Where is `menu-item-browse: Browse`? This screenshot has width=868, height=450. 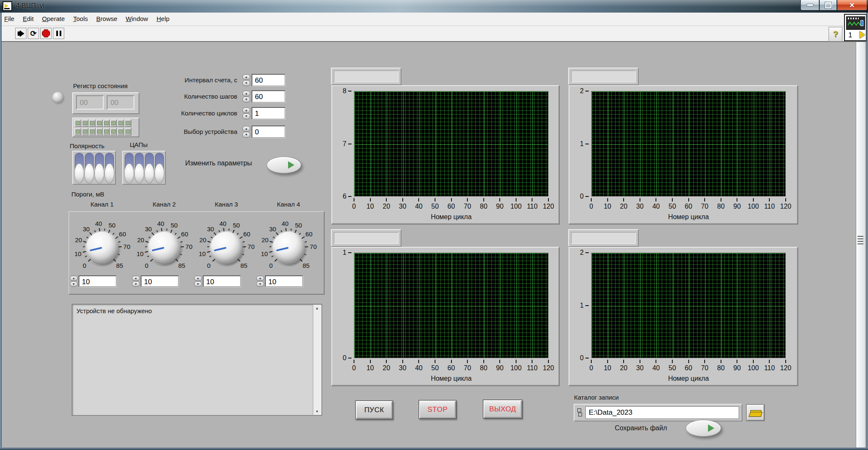
menu-item-browse: Browse is located at coordinates (107, 18).